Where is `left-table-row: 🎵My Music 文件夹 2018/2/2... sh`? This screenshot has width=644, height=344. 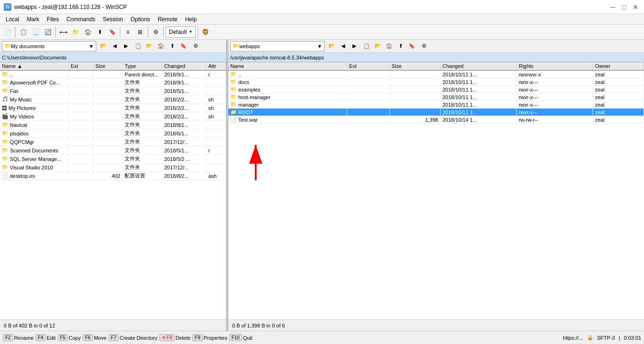
left-table-row: 🎵My Music 文件夹 2018/2/2... sh is located at coordinates (113, 100).